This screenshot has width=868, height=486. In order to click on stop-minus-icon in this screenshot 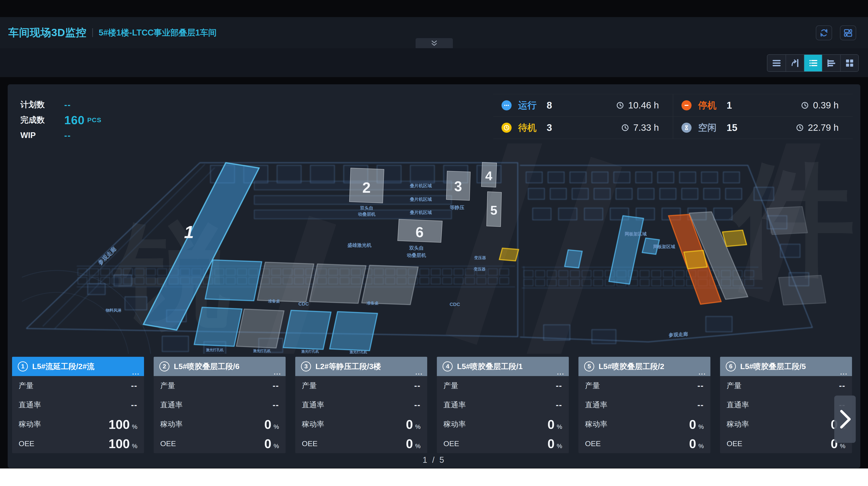, I will do `click(687, 105)`.